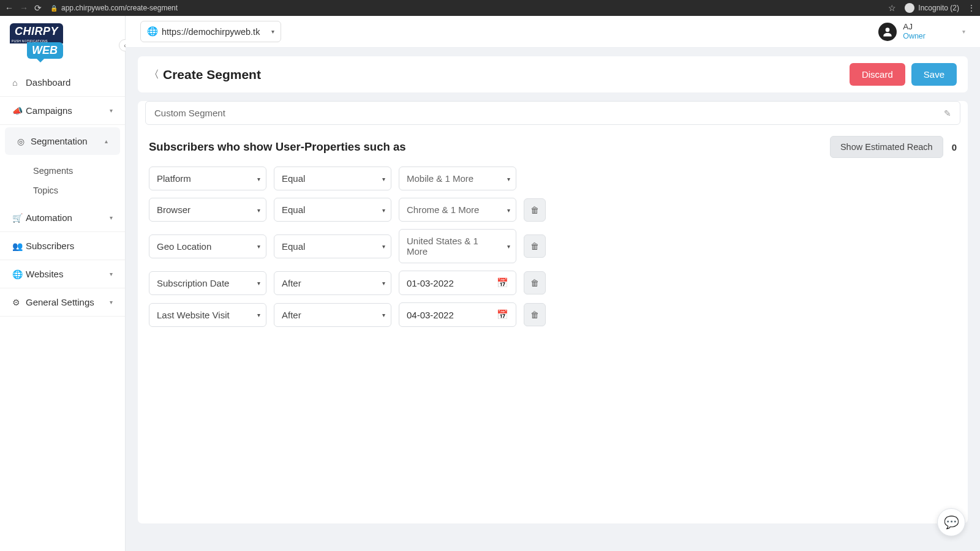 Image resolution: width=980 pixels, height=551 pixels. What do you see at coordinates (19, 218) in the screenshot?
I see `automation-icon: 🛒` at bounding box center [19, 218].